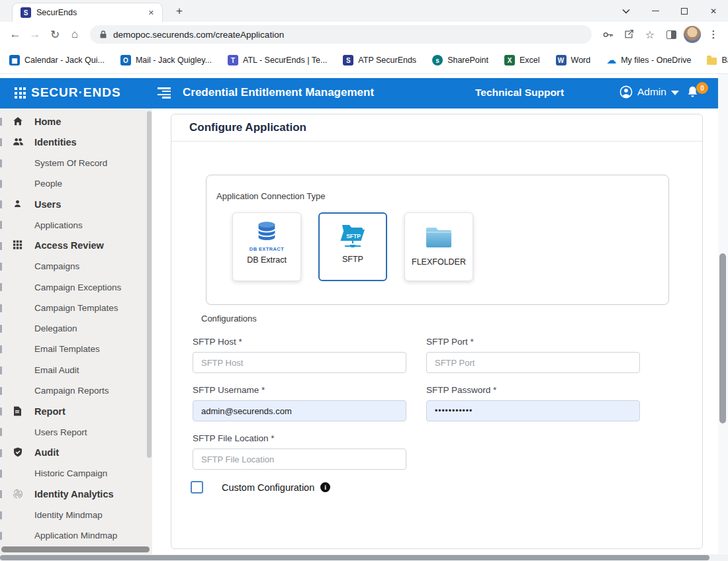  Describe the element at coordinates (277, 60) in the screenshot. I see `bookmark-atl-securends-te-: TATL - SecurEnds | Te...` at that location.